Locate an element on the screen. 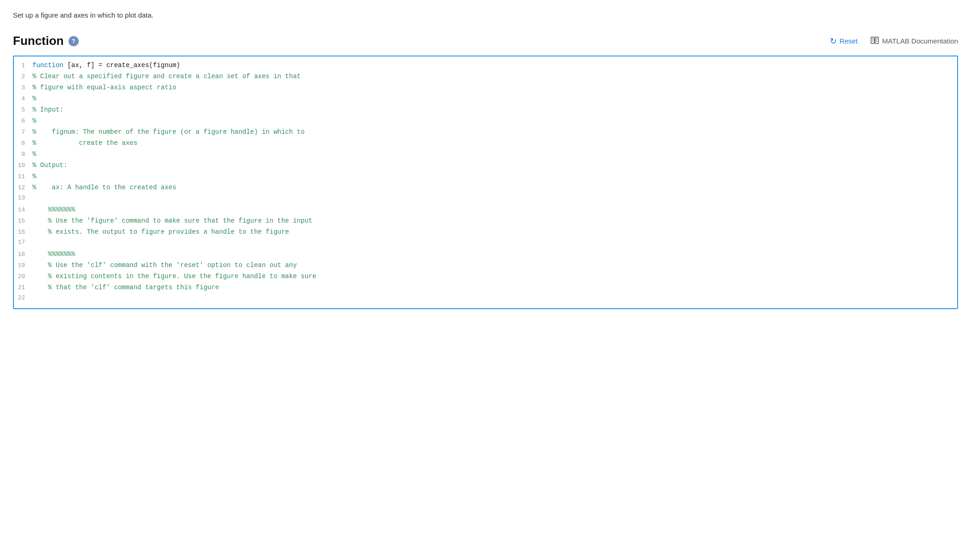 The image size is (971, 560). line-number: 5 is located at coordinates (23, 110).